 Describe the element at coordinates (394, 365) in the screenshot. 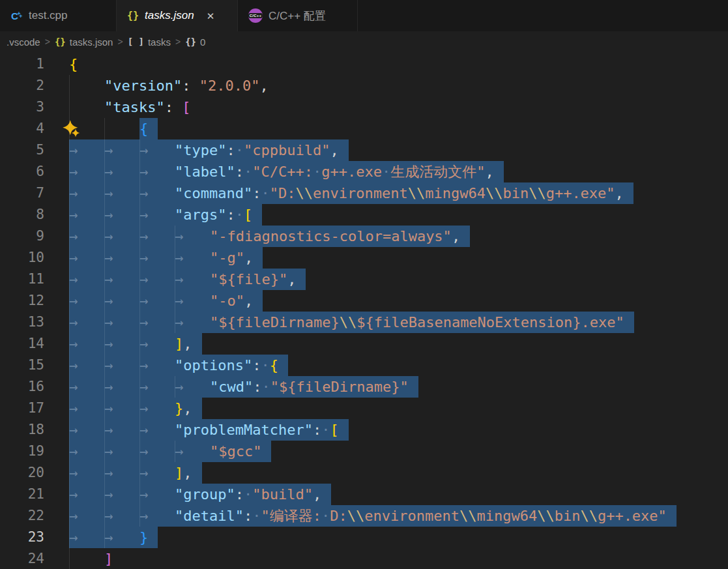

I see `line-content: →→→"options":·{` at that location.